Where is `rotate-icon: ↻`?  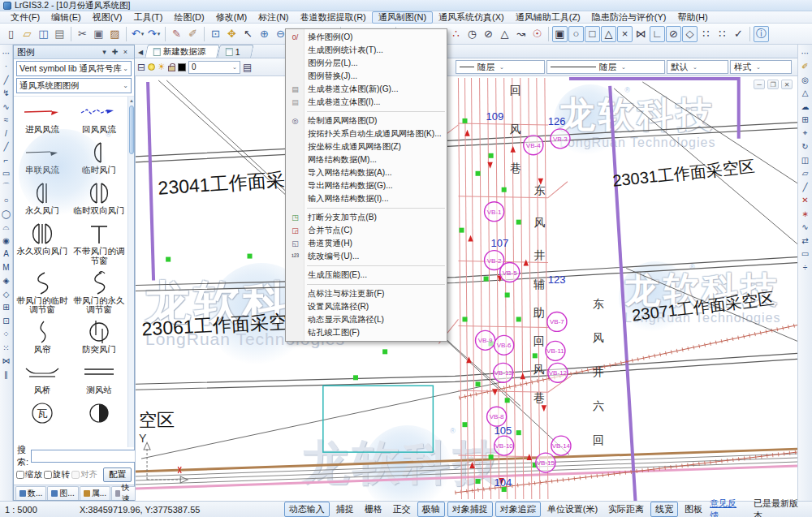
rotate-icon: ↻ is located at coordinates (806, 148).